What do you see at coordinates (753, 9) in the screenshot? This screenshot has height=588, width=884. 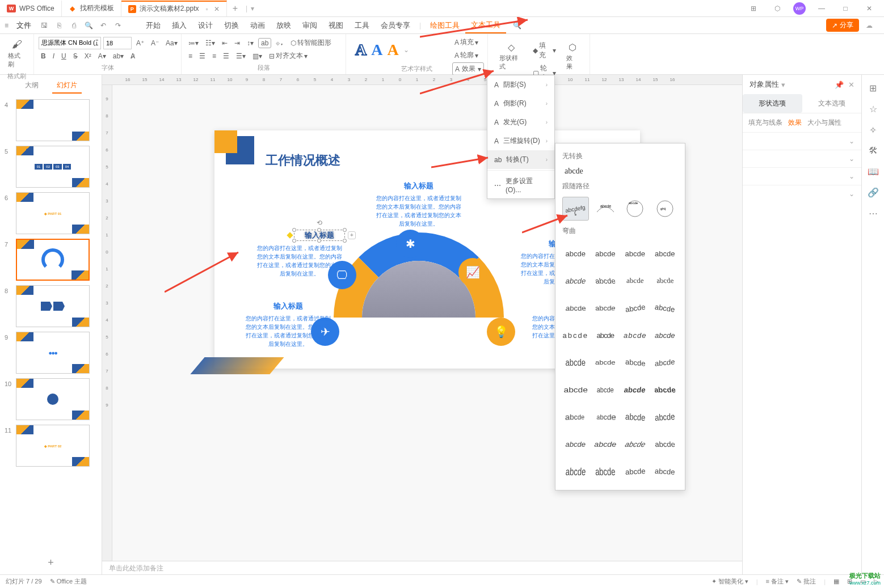 I see `panel-icon: ⊞` at bounding box center [753, 9].